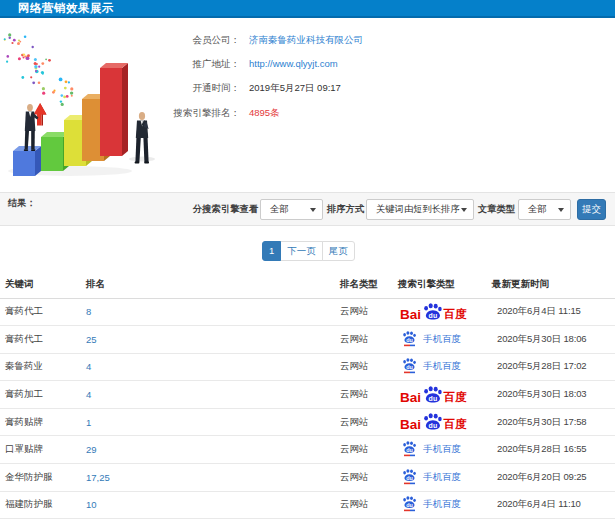 The image size is (615, 520). What do you see at coordinates (554, 505) in the screenshot?
I see `updated-time-cell: 2020年6月4日 11:10` at bounding box center [554, 505].